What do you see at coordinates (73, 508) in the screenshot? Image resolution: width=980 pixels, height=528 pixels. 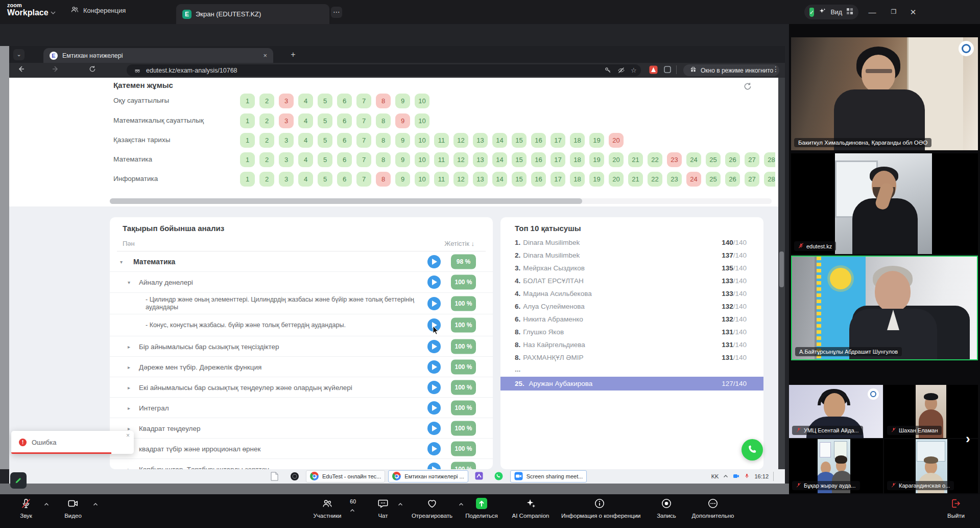 I see `video-button: Видео` at bounding box center [73, 508].